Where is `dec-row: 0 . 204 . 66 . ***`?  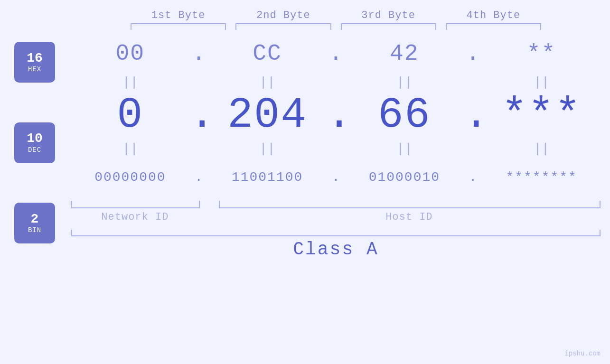
dec-row: 0 . 204 . 66 . *** is located at coordinates (336, 115).